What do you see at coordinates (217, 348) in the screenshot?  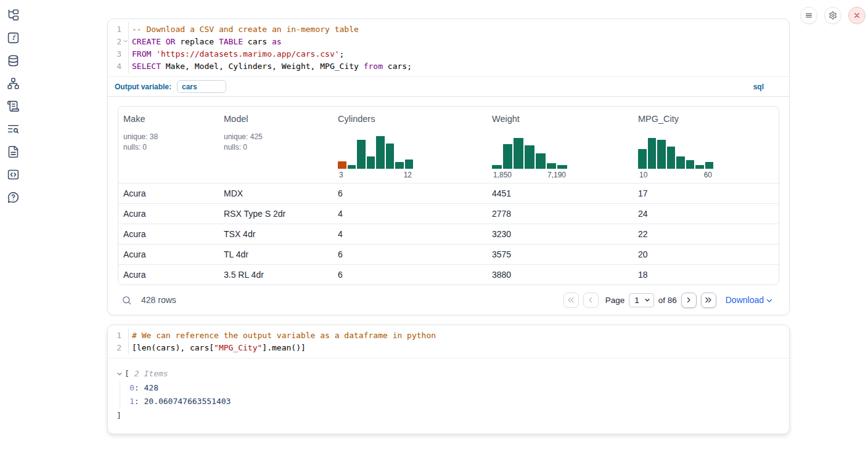 I see `code-text: [len(cars), cars["MPG_City"].mean()]` at bounding box center [217, 348].